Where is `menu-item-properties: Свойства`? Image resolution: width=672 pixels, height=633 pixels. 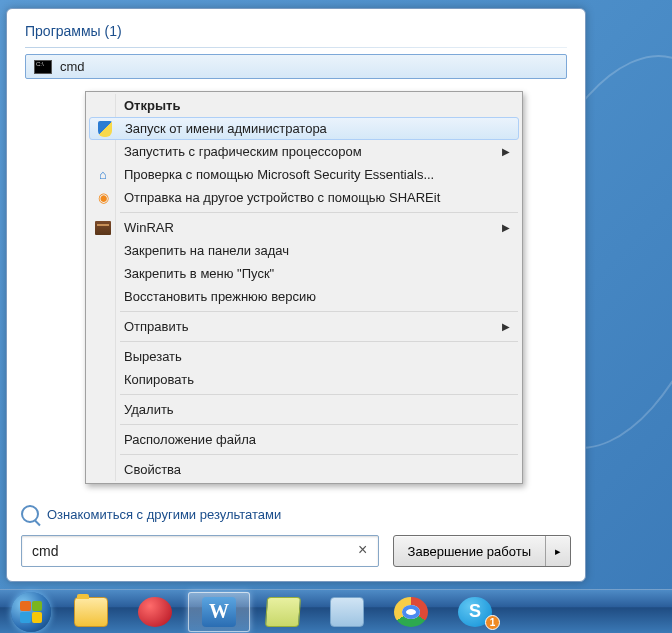 menu-item-properties: Свойства is located at coordinates (304, 470).